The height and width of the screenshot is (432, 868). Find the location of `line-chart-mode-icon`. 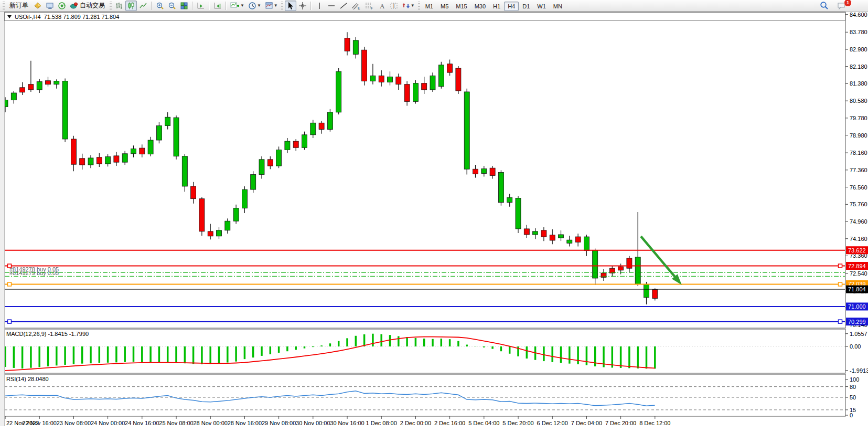

line-chart-mode-icon is located at coordinates (143, 6).